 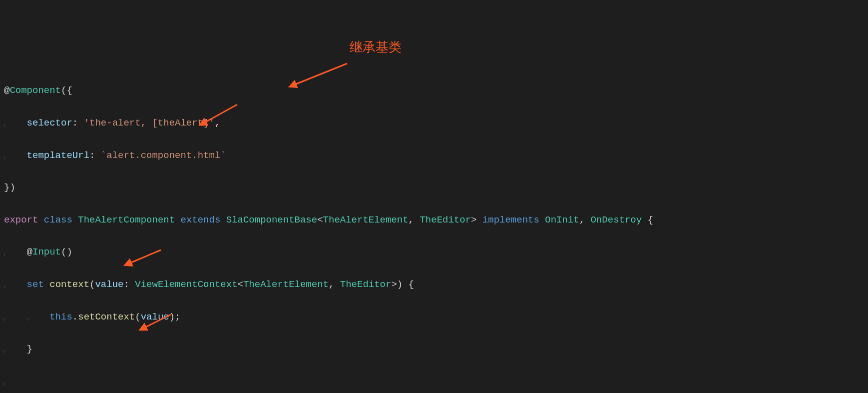 What do you see at coordinates (21, 220) in the screenshot?
I see `keyword-export: export` at bounding box center [21, 220].